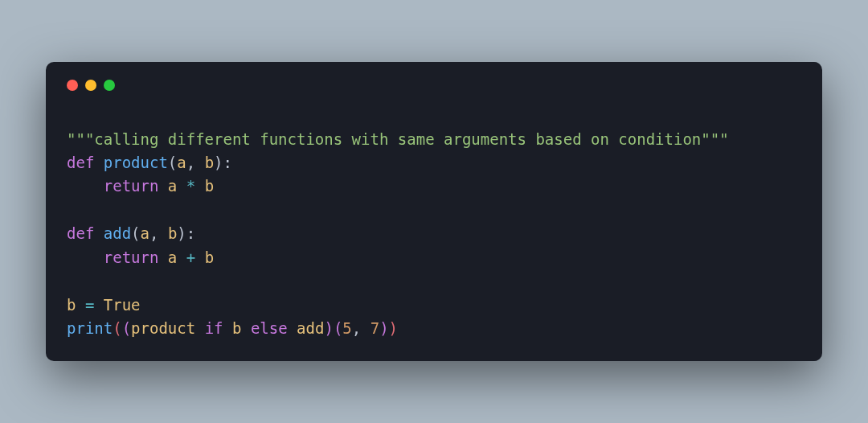  What do you see at coordinates (72, 85) in the screenshot?
I see `close-icon` at bounding box center [72, 85].